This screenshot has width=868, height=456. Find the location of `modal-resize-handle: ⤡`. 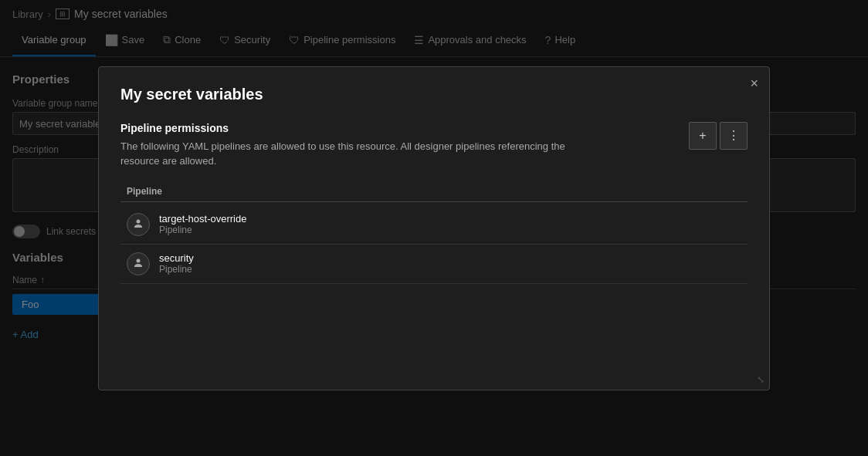

modal-resize-handle: ⤡ is located at coordinates (761, 380).